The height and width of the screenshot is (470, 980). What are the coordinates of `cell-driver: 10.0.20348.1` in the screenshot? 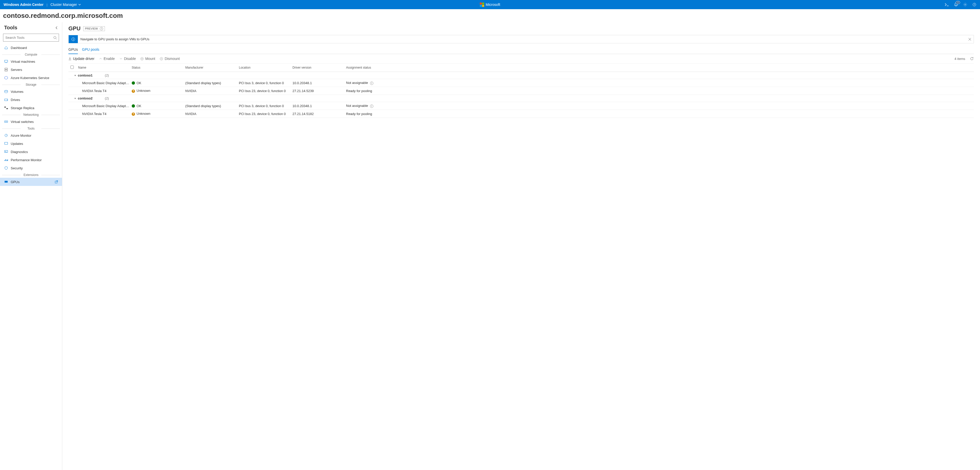 It's located at (318, 83).